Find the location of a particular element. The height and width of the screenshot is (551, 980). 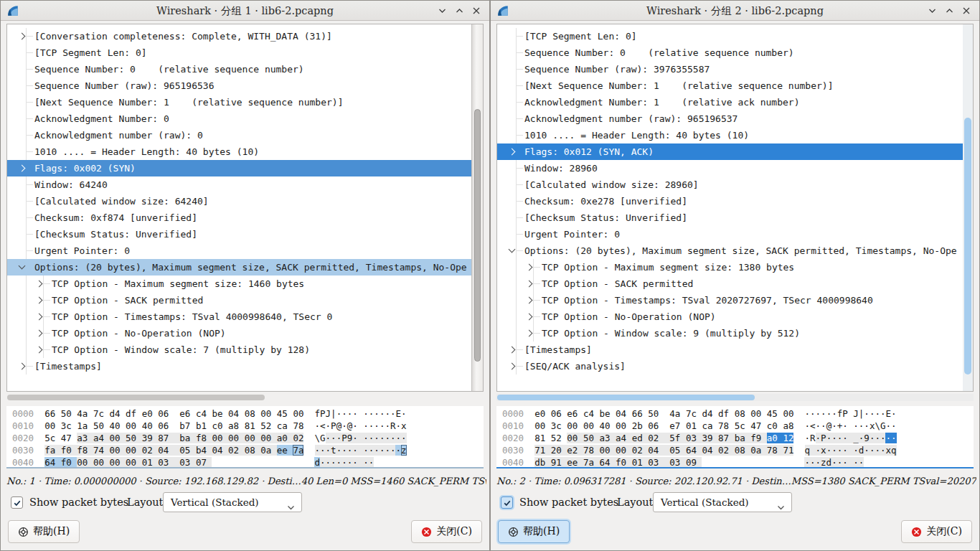

hex-ascii-char: J is located at coordinates (856, 413).